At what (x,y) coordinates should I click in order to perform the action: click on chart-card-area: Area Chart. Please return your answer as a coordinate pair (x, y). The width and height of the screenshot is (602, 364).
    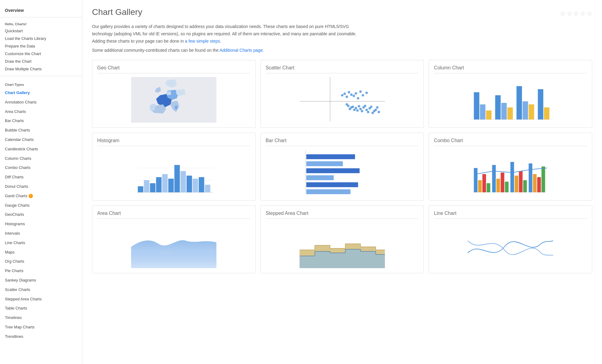
    Looking at the image, I should click on (174, 239).